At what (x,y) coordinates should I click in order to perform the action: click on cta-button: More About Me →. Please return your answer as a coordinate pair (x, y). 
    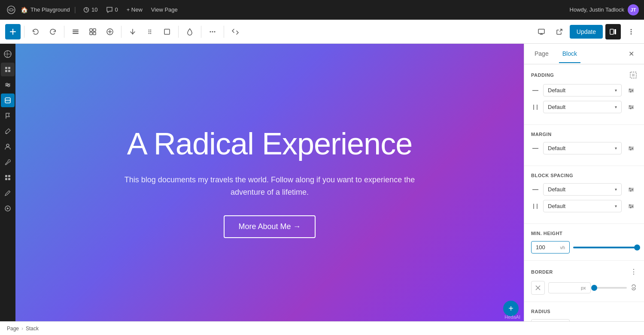
    Looking at the image, I should click on (270, 226).